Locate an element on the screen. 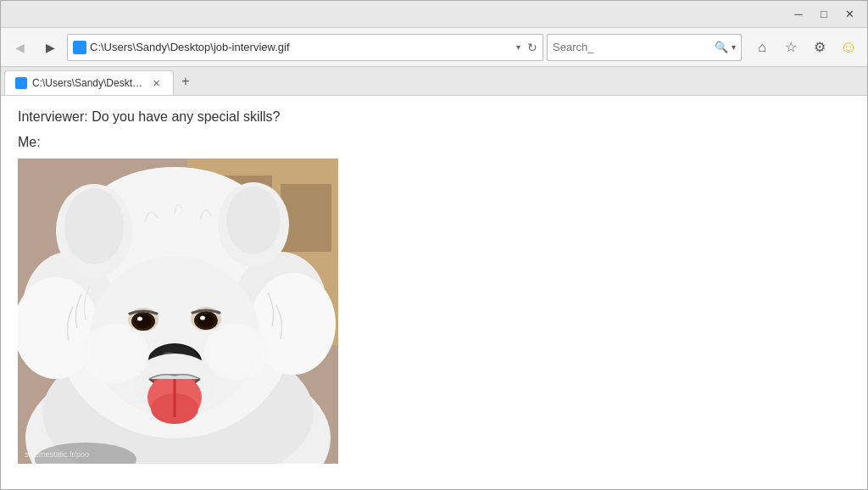 The width and height of the screenshot is (868, 490). toolbar-icons: ⌂ ☆ ⚙ ☺ is located at coordinates (805, 47).